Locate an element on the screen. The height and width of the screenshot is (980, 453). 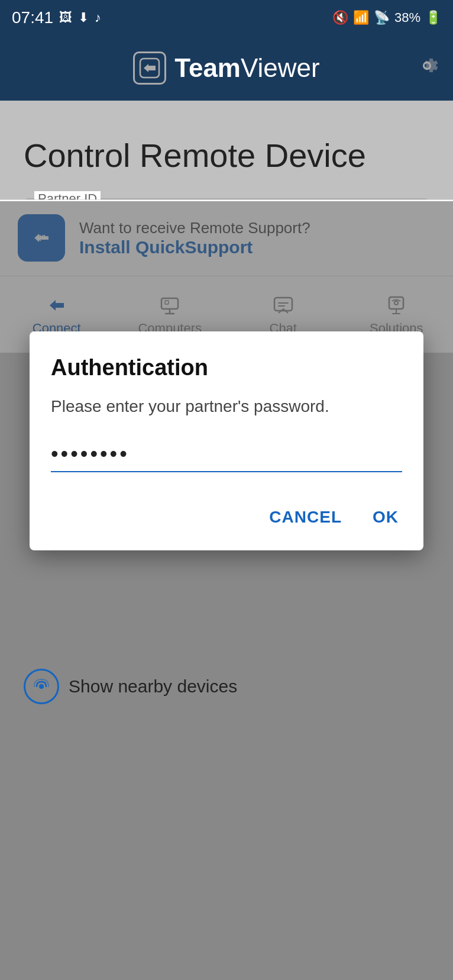
app-name: TeamViewer is located at coordinates (247, 68).